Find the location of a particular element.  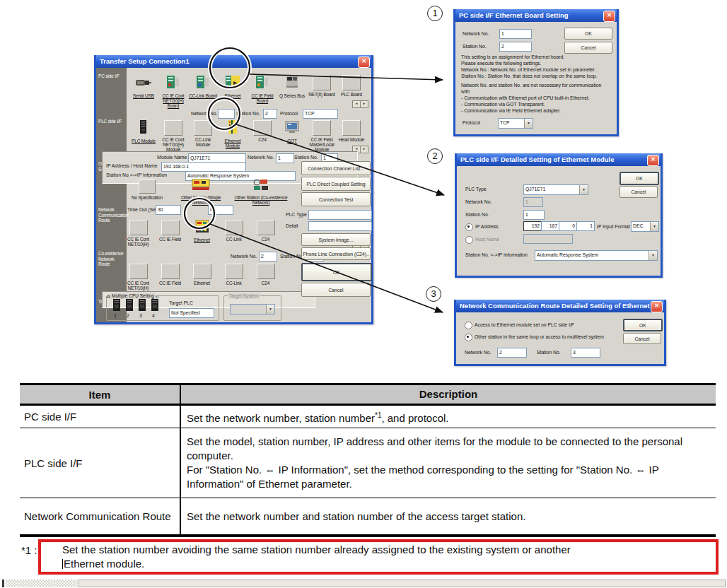

plc-tower-icon is located at coordinates (144, 127).